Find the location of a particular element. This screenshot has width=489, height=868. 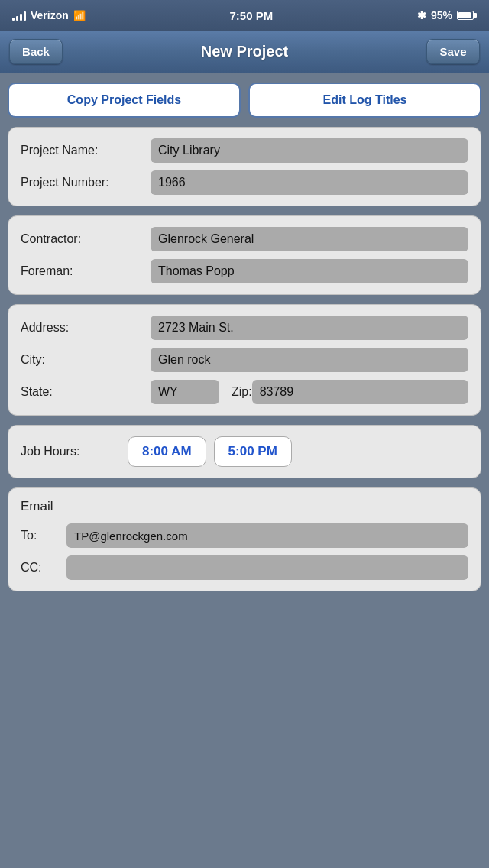

state-label: State: is located at coordinates (86, 392).